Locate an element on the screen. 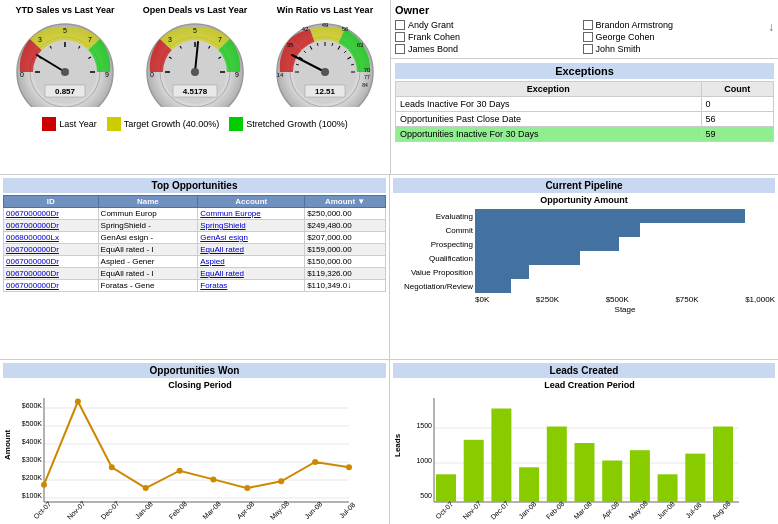 The height and width of the screenshot is (524, 778). gauge-win-ratio: Win Ratio vs Last Year is located at coordinates (325, 56).